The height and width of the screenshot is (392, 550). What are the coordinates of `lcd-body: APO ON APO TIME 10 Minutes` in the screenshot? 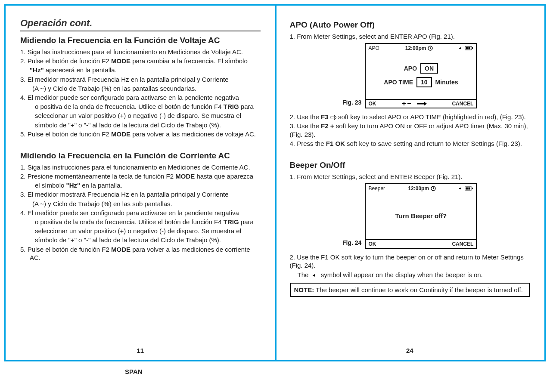 It's located at (421, 75).